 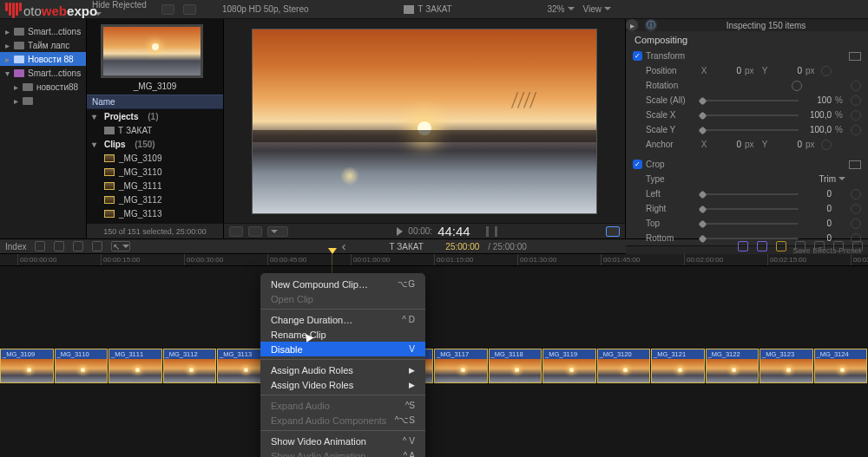 What do you see at coordinates (332, 251) in the screenshot?
I see `playhead-marker` at bounding box center [332, 251].